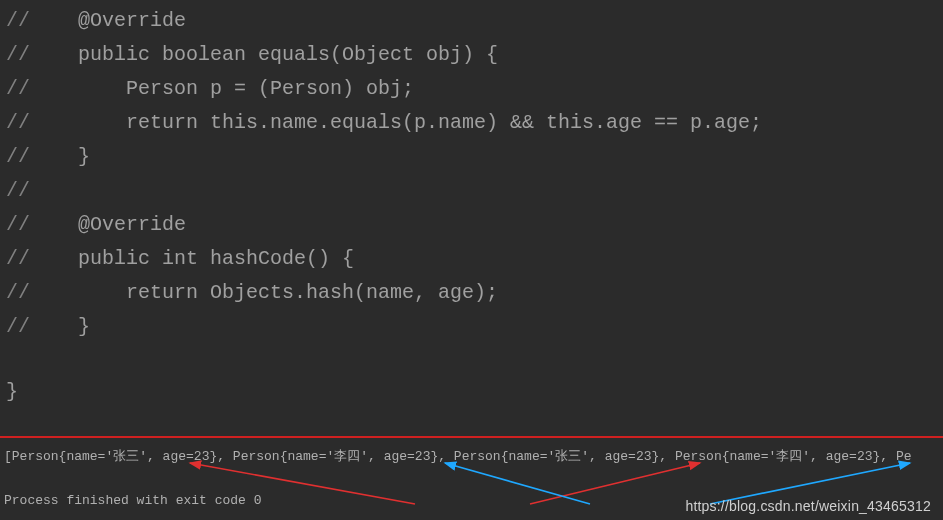  Describe the element at coordinates (288, 293) in the screenshot. I see `code-text: return Objects.hash(name, age);` at that location.